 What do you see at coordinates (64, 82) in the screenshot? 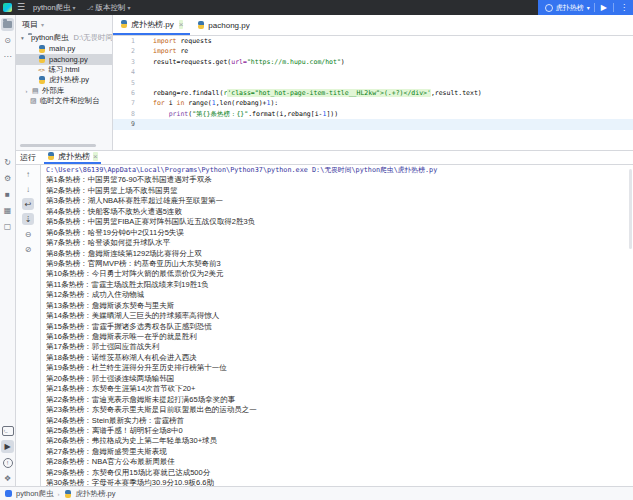
I see `project-panel: 项目 ▾ ▾ python爬虫 D:\无畏时间\p main.py pachon…` at bounding box center [64, 82].